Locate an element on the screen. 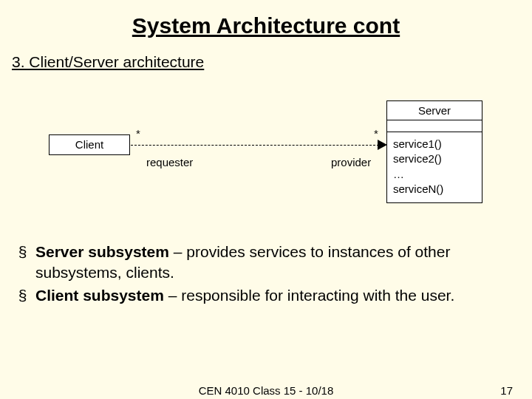  dependency-line is located at coordinates (255, 145).